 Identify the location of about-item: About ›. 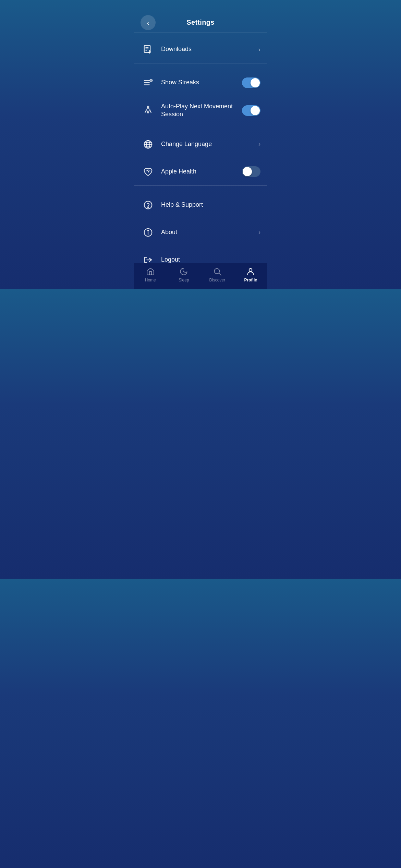
(200, 232).